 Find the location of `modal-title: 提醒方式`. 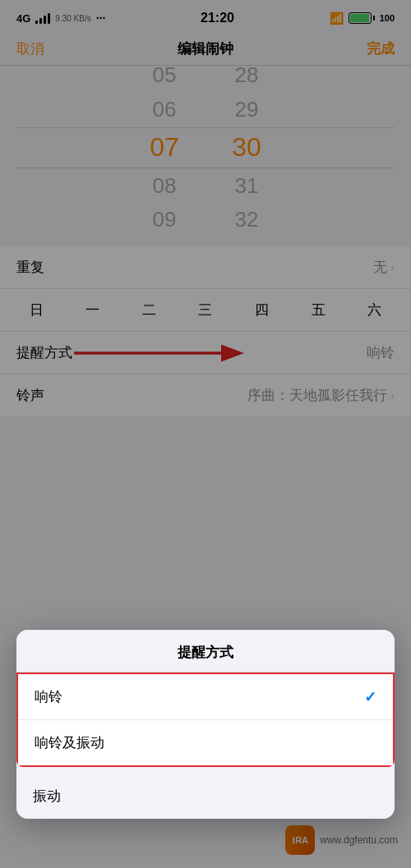

modal-title: 提醒方式 is located at coordinates (206, 651).